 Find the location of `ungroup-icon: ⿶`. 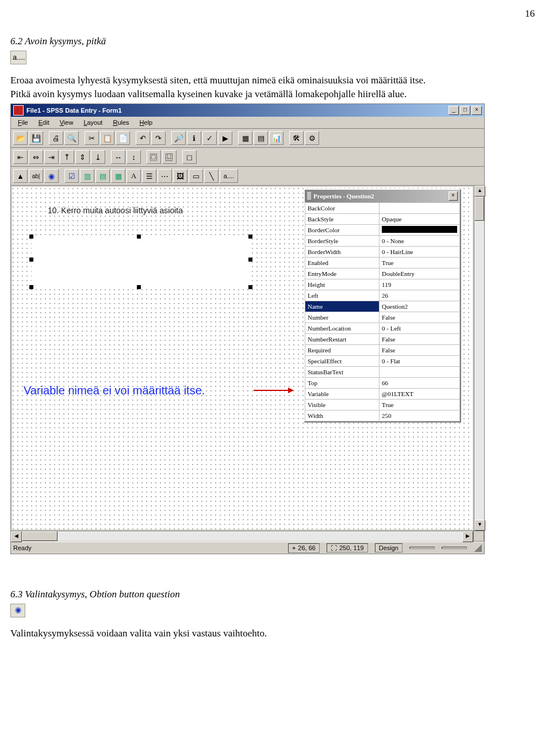

ungroup-icon: ⿶ is located at coordinates (169, 157).